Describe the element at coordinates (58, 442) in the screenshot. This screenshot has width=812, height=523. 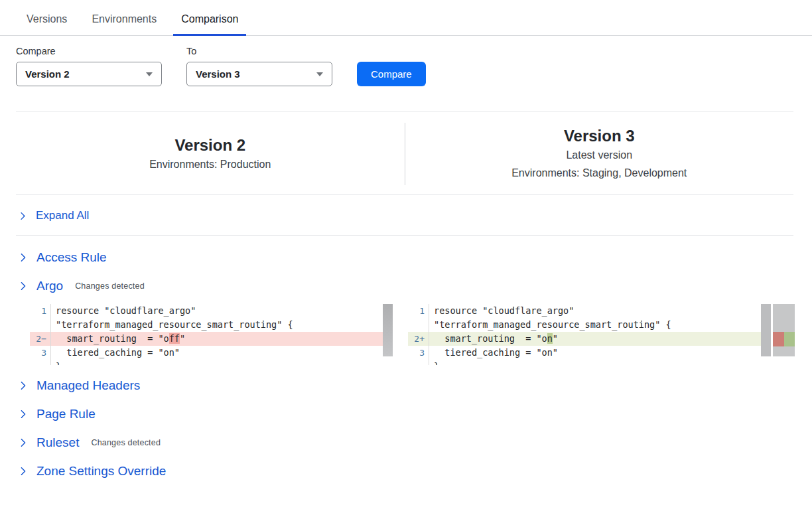
I see `section-label: Ruleset` at that location.